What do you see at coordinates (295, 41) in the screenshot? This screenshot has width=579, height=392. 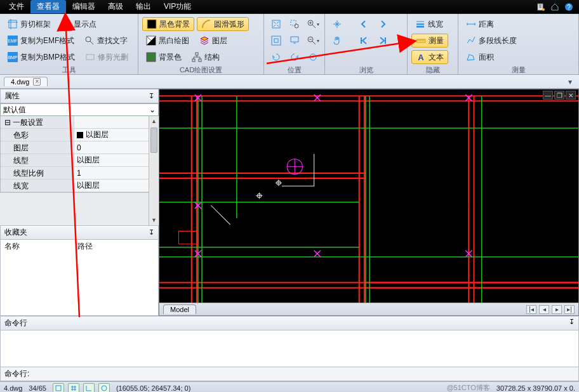 I see `zoom-rect-button` at bounding box center [295, 41].